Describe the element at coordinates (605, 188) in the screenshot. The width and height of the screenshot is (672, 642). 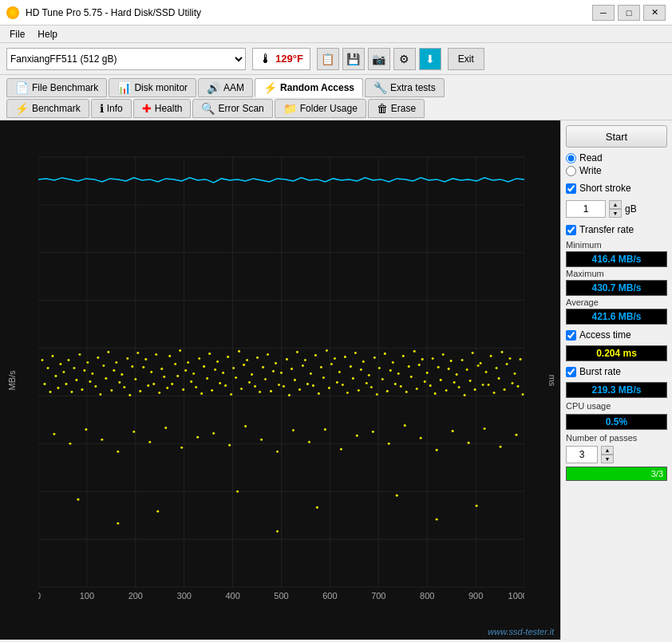
I see `short-stroke-text: Short stroke` at that location.